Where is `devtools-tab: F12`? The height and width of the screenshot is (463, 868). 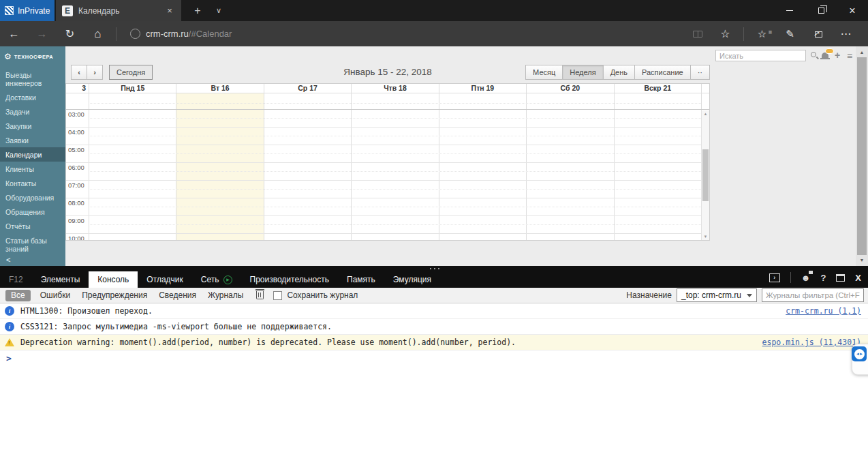 devtools-tab: F12 is located at coordinates (16, 280).